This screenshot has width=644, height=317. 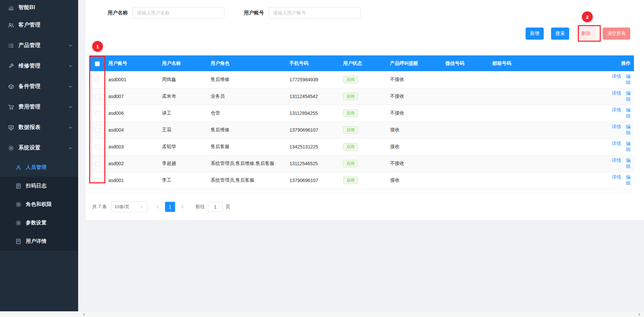 What do you see at coordinates (313, 180) in the screenshot?
I see `cell-phone: 13790696107` at bounding box center [313, 180].